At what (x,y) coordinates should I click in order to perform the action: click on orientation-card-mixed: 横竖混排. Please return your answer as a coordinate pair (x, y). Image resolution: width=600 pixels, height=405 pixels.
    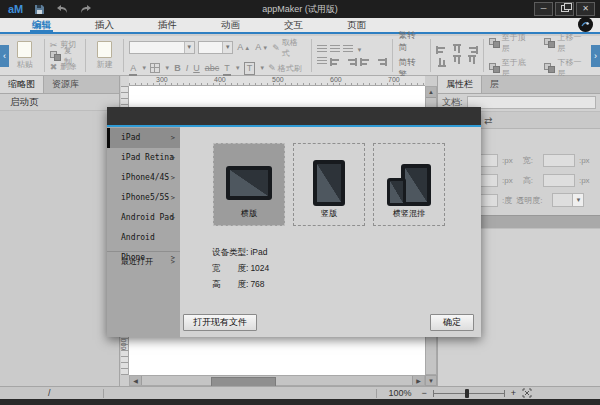
    Looking at the image, I should click on (409, 184).